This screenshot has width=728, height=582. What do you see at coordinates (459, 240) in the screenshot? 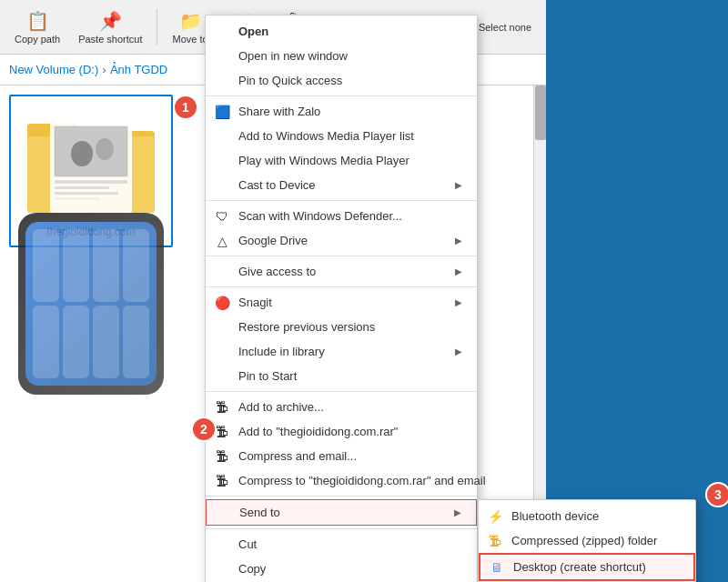
I see `menu-arrow-google-drive: ▶` at bounding box center [459, 240].